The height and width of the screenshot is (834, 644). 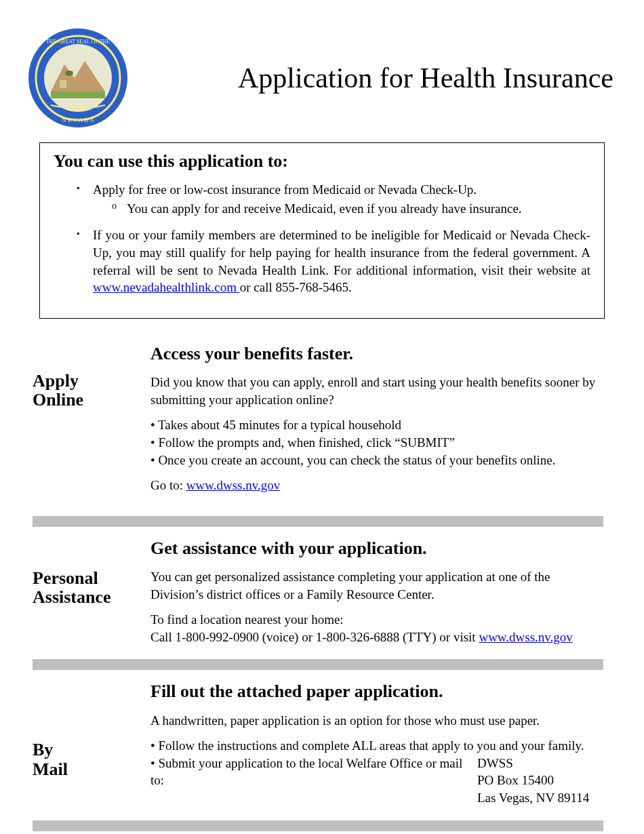 I want to click on svg-text: THE GREAT SEAL OF THE, so click(x=79, y=42).